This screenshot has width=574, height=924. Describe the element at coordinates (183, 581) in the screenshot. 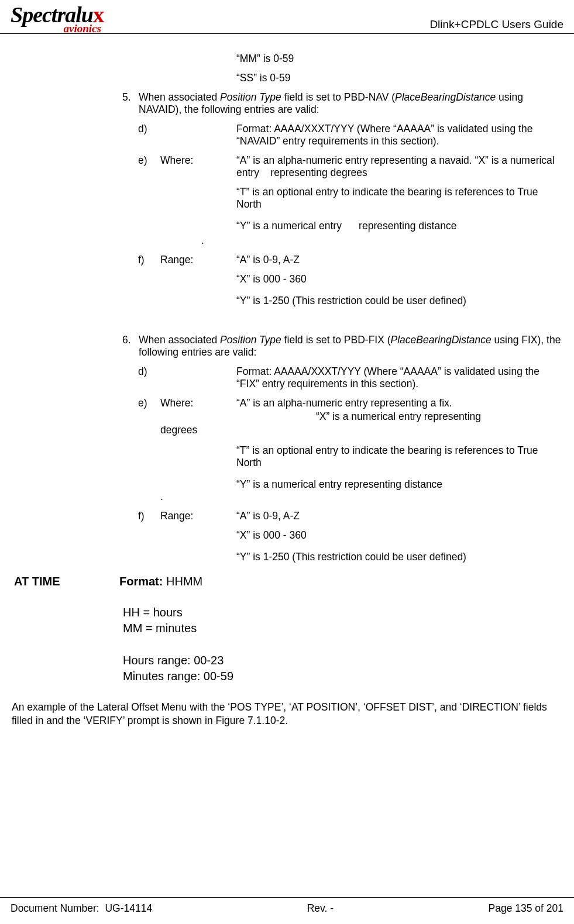

I see `format-value: HHMM` at that location.